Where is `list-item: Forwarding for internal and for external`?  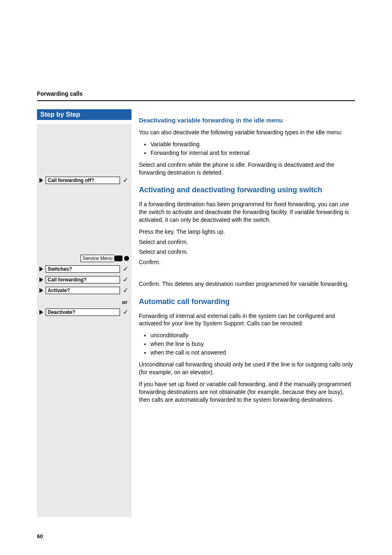
list-item: Forwarding for internal and for external is located at coordinates (253, 153).